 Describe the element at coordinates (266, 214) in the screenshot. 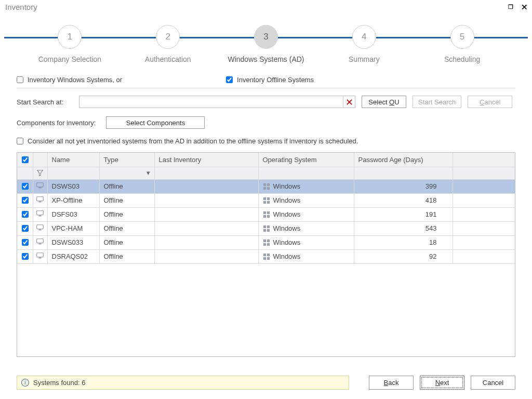

I see `table-row: DSFS03OfflineWindows191` at that location.